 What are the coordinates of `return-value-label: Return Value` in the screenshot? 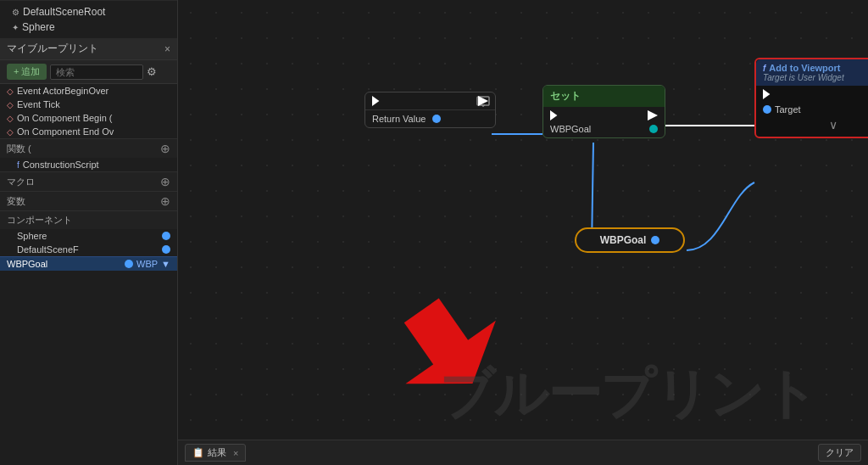 It's located at (398, 119).